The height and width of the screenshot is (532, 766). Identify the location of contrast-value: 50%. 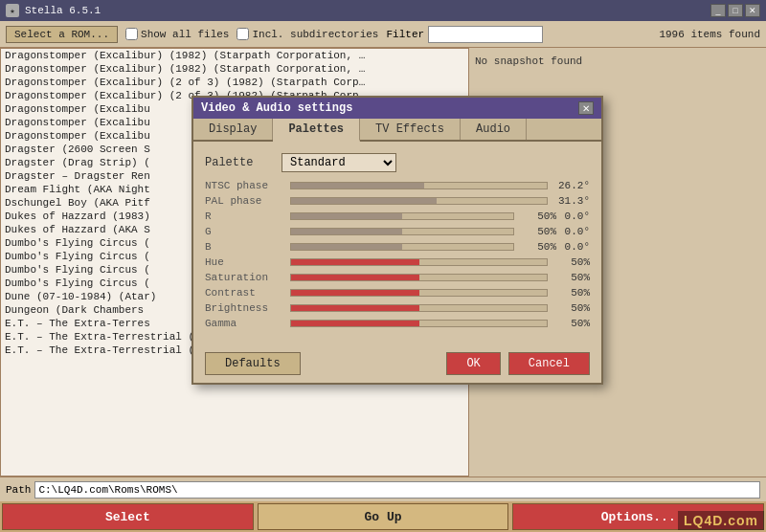
(571, 293).